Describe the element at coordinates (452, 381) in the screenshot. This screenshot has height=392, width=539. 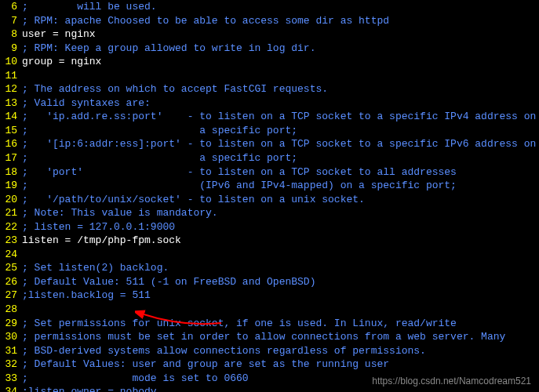
I see `watermark-text: https://blog.csdn.net/Namcodream521` at that location.